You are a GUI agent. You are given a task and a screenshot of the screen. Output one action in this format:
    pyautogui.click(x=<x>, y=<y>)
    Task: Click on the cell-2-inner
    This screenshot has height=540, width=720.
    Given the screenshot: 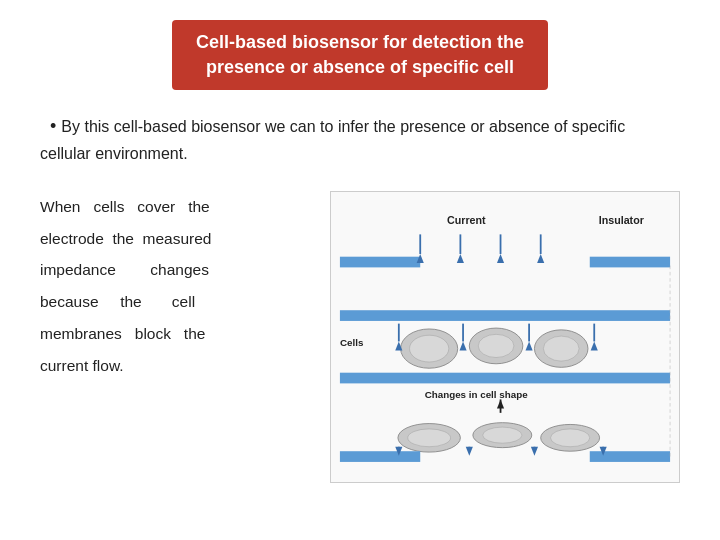 What is the action you would take?
    pyautogui.click(x=496, y=346)
    